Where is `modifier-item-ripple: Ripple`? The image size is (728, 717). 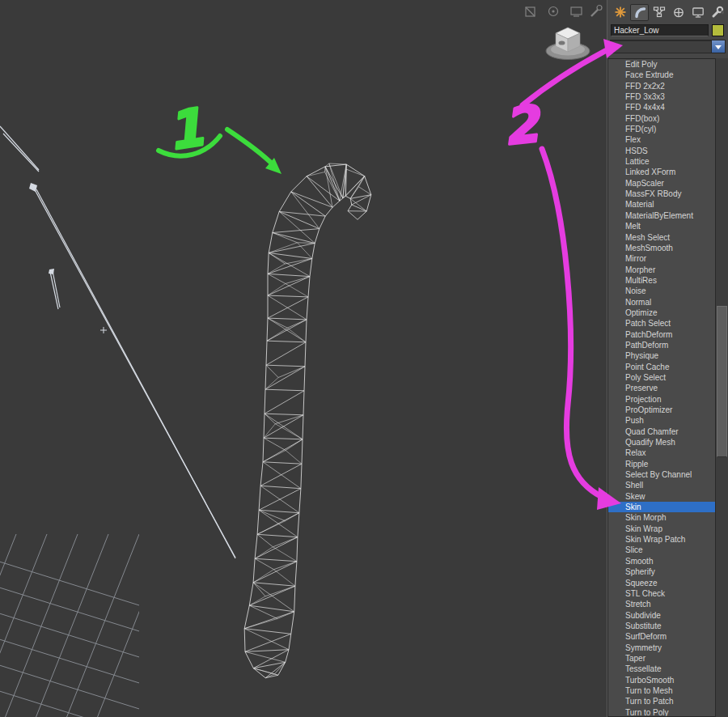
modifier-item-ripple: Ripple is located at coordinates (662, 465).